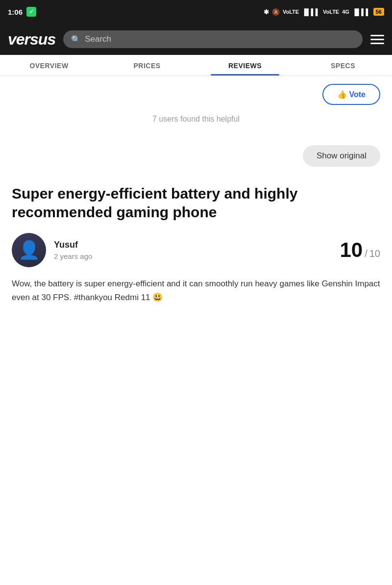 This screenshot has width=392, height=585. Describe the element at coordinates (15, 12) in the screenshot. I see `time-display: 1:06` at that location.